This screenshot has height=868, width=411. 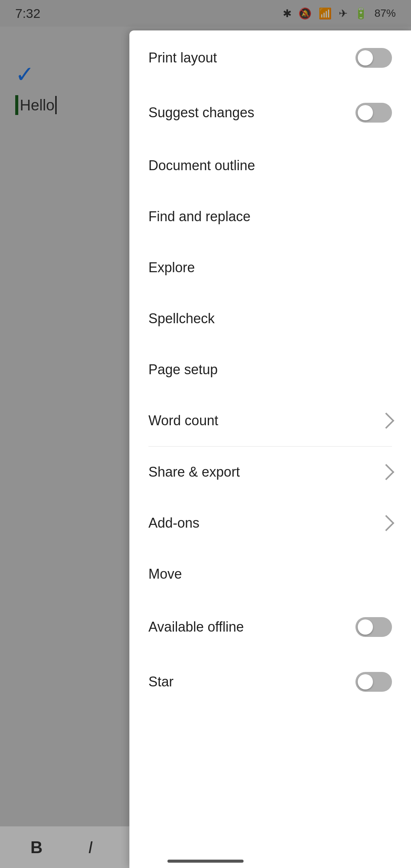 I want to click on menu-label-document-outline: Document outline, so click(x=202, y=166).